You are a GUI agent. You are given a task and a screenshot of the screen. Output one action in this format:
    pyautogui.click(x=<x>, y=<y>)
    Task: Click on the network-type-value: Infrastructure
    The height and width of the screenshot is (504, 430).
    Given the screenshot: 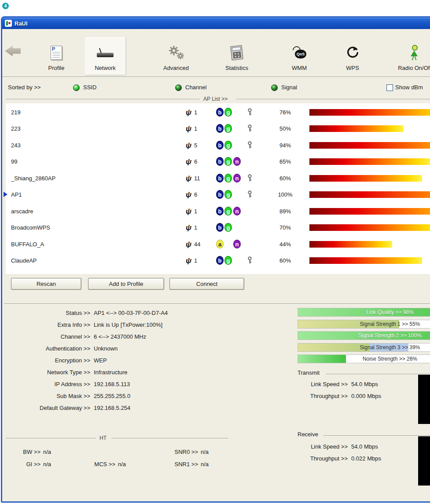 What is the action you would take?
    pyautogui.click(x=111, y=372)
    